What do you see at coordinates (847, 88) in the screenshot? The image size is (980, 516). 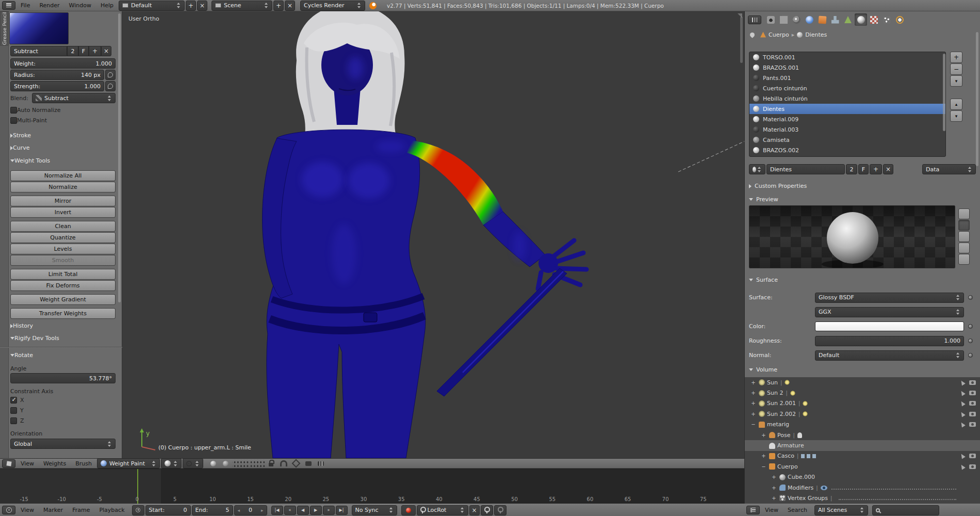 I see `material-slot-row: Cuerto cinturón` at bounding box center [847, 88].